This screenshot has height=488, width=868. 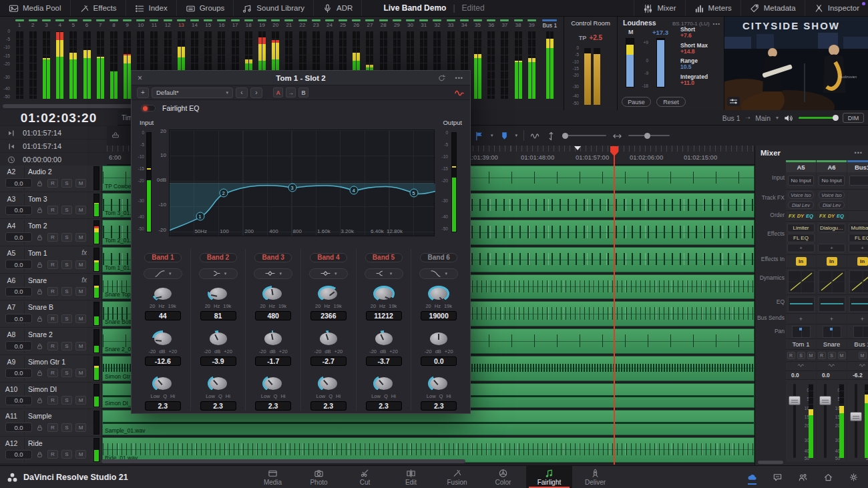 I want to click on flag-icon, so click(x=479, y=136).